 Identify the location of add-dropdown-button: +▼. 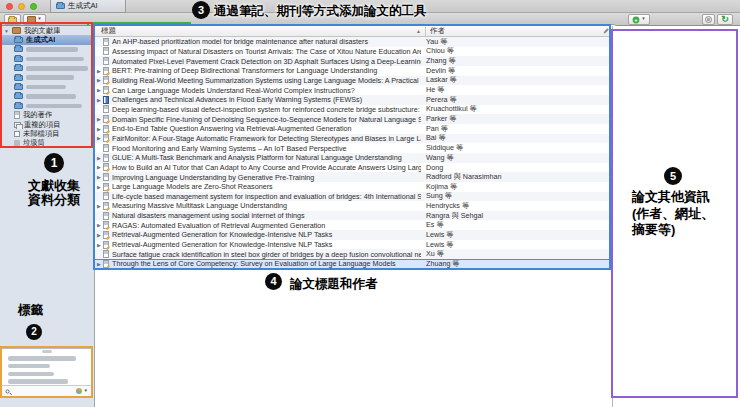
(639, 20).